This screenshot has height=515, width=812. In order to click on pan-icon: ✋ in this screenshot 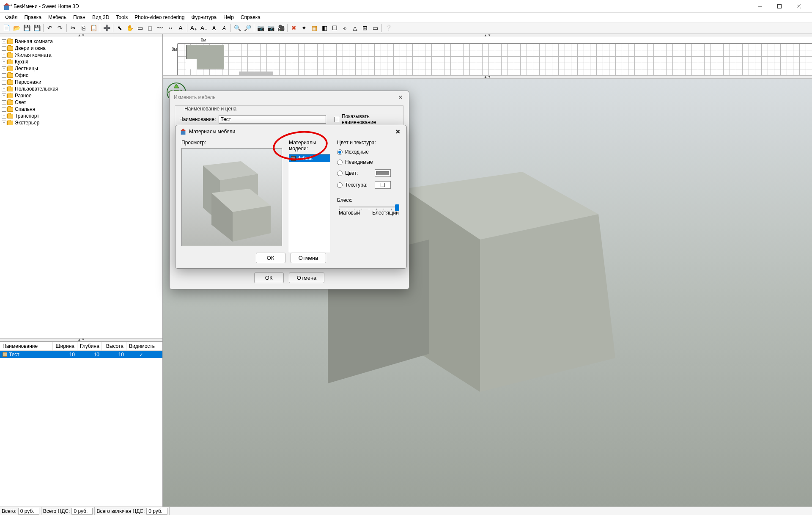, I will do `click(130, 28)`.